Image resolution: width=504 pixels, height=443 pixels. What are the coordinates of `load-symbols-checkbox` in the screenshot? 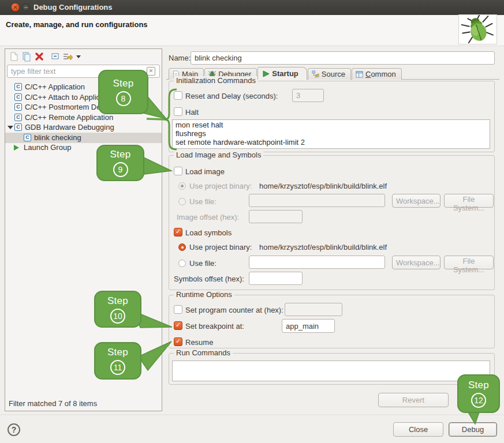 It's located at (178, 232).